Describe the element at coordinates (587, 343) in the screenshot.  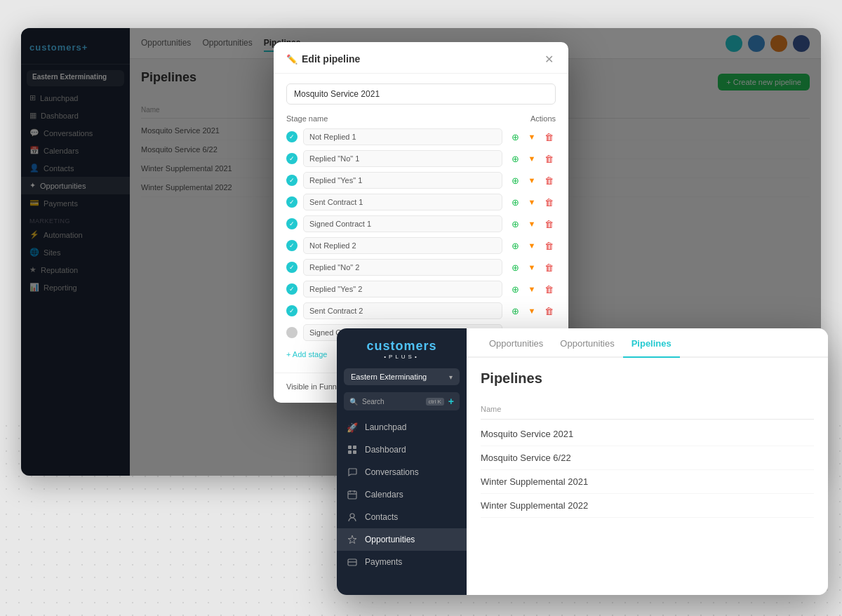
I see `fg-tab-opportunities-2: Opportunities` at that location.